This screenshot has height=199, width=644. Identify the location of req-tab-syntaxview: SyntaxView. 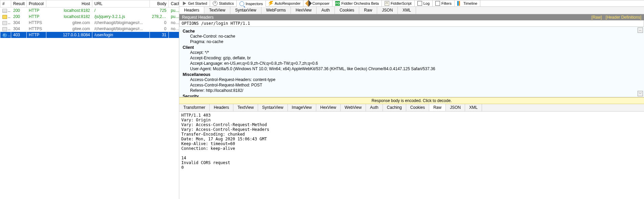
(246, 10).